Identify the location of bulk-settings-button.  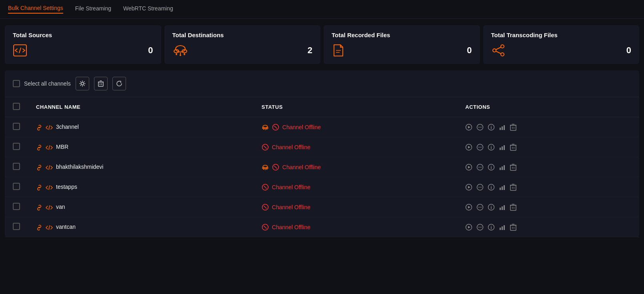
(82, 84).